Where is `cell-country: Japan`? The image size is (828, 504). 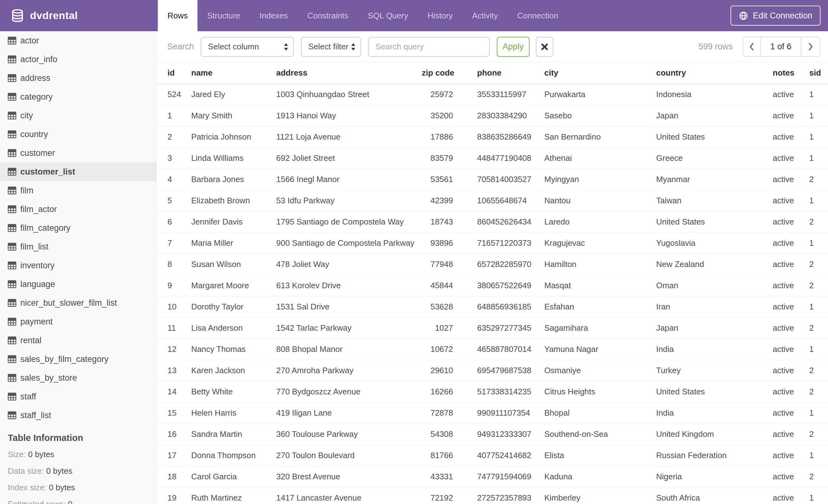
cell-country: Japan is located at coordinates (706, 116).